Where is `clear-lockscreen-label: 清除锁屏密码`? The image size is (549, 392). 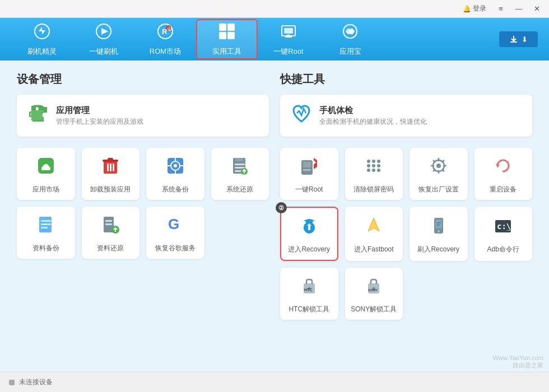 clear-lockscreen-label: 清除锁屏密码 is located at coordinates (374, 189).